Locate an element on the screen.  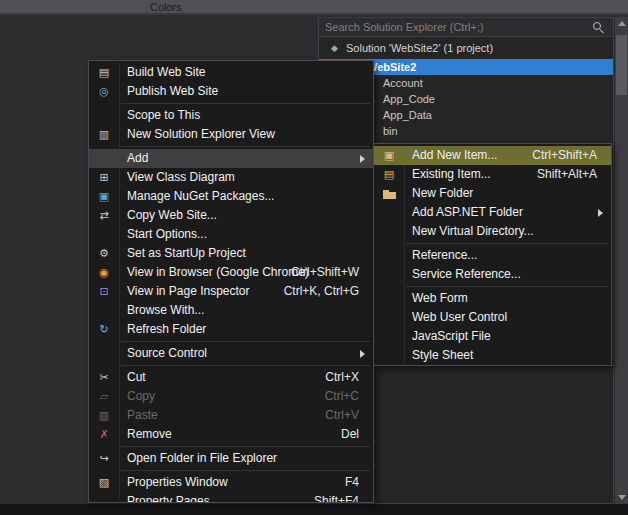
horizontal-scrollbar-track is located at coordinates (314, 510).